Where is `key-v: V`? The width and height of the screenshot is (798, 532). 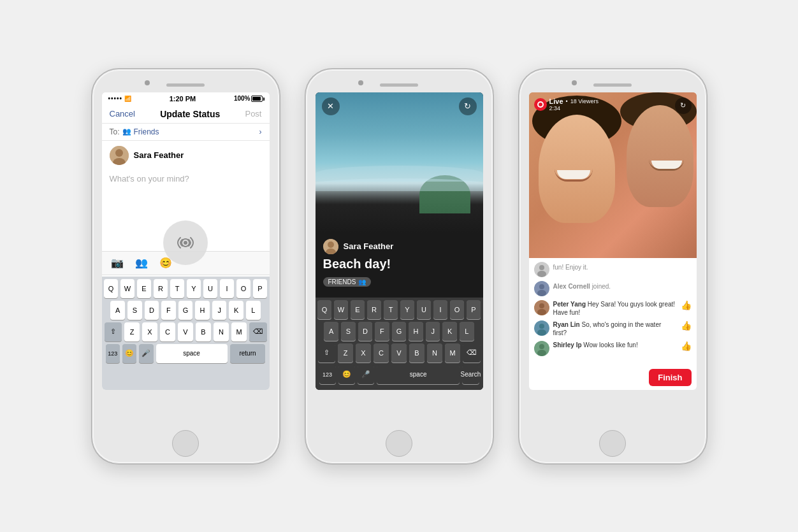
key-v: V is located at coordinates (185, 332).